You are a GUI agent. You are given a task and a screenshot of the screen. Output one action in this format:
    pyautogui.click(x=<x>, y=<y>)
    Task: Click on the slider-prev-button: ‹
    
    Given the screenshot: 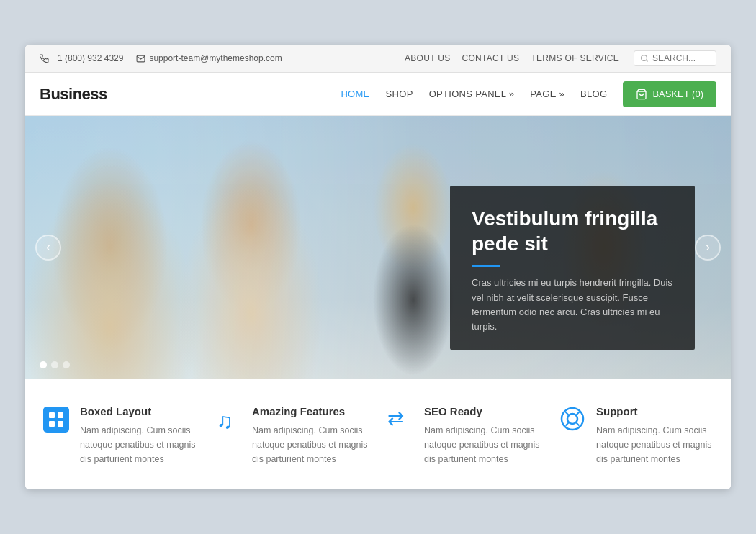 What is the action you would take?
    pyautogui.click(x=48, y=248)
    